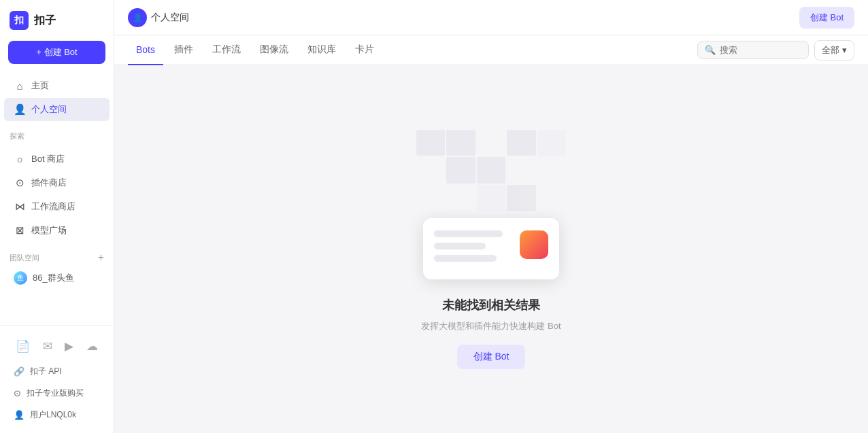 This screenshot has width=868, height=433. I want to click on team-name: 86_群头鱼, so click(53, 278).